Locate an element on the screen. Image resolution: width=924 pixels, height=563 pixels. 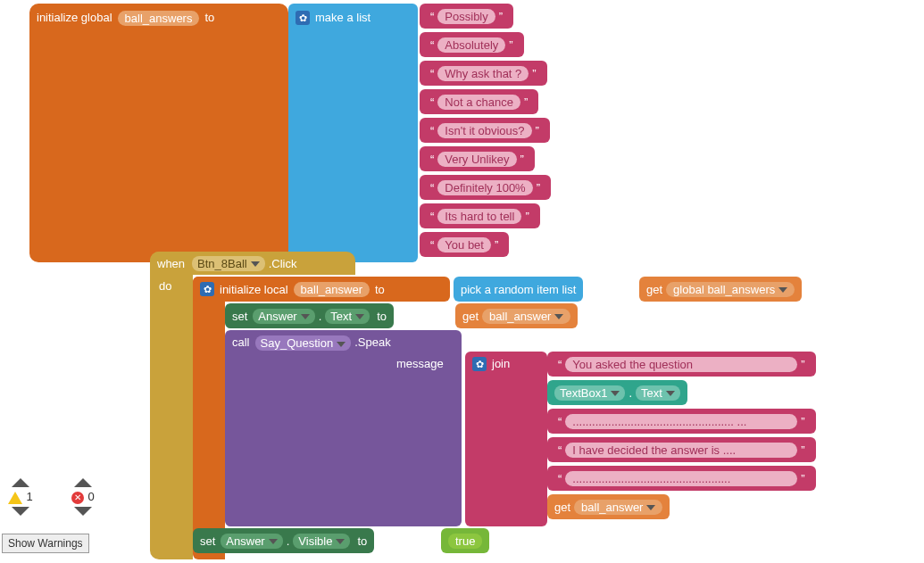
join-text-0-value: You asked the question is located at coordinates (681, 364).